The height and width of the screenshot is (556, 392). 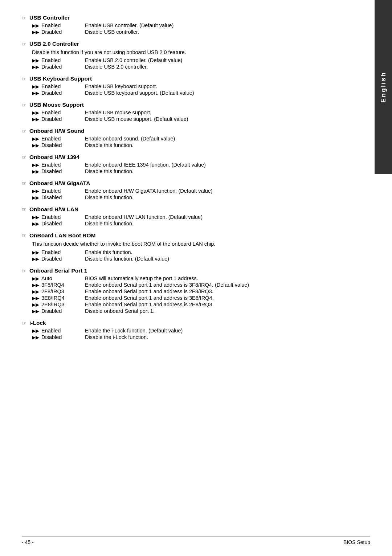 What do you see at coordinates (218, 119) in the screenshot?
I see `option-desc: Disable USB mouse support. (Default valu…` at bounding box center [218, 119].